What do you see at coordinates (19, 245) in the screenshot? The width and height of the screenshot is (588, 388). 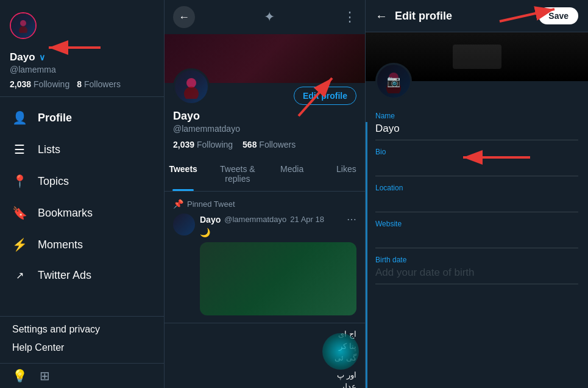 I see `lightning-icon: ⚡` at bounding box center [19, 245].